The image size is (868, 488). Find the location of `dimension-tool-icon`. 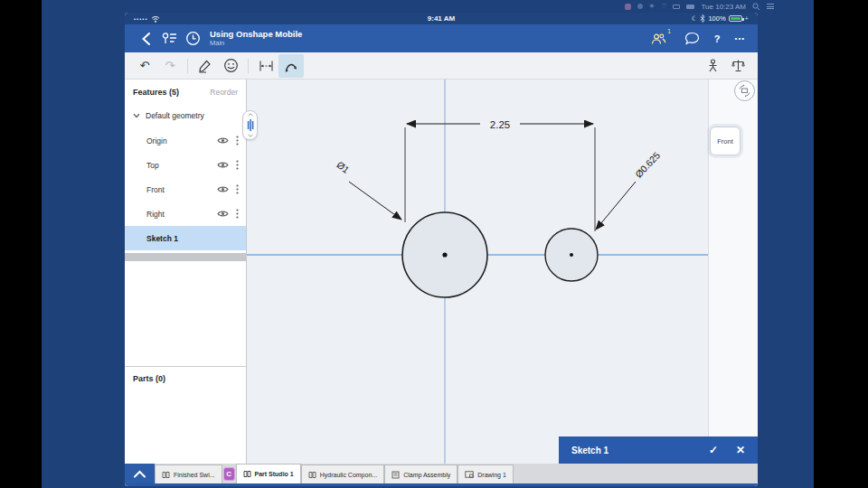

dimension-tool-icon is located at coordinates (266, 66).